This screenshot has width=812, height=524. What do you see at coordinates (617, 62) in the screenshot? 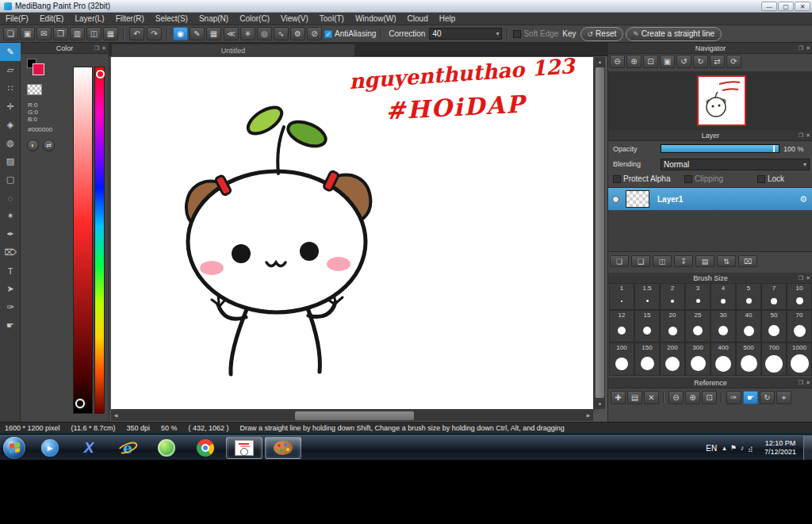
I see `zoom-out-icon: ⊖` at bounding box center [617, 62].